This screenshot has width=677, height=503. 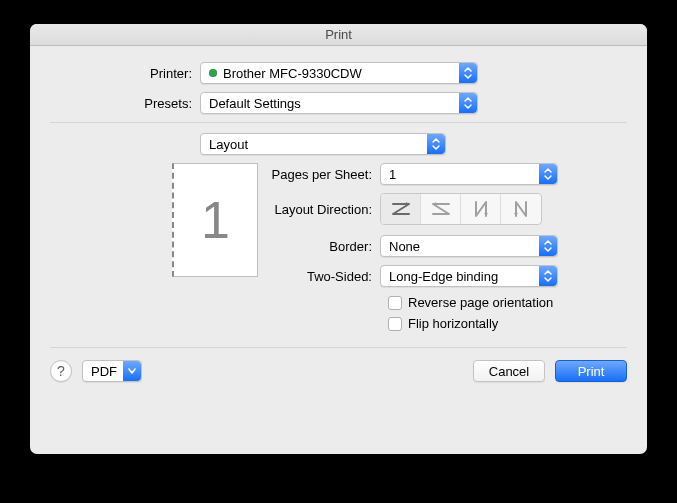 What do you see at coordinates (125, 104) in the screenshot?
I see `presets-label: Presets:` at bounding box center [125, 104].